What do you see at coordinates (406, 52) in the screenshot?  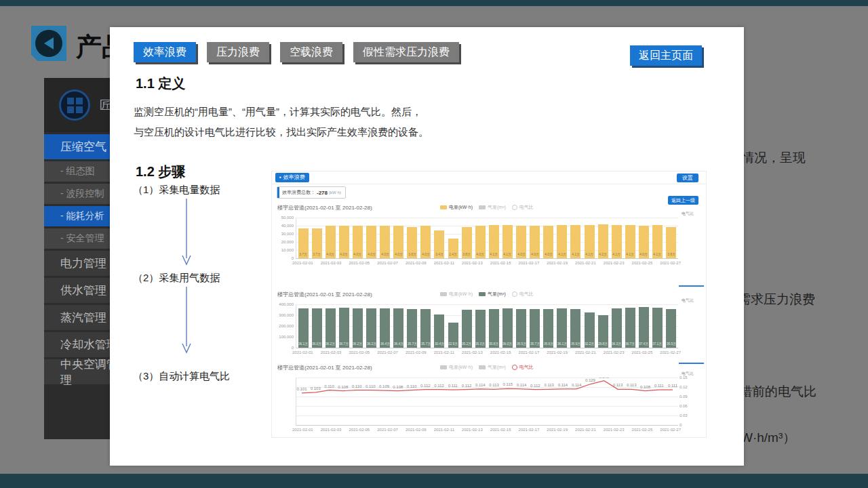 I see `tab-4: 假性需求压力浪费` at bounding box center [406, 52].